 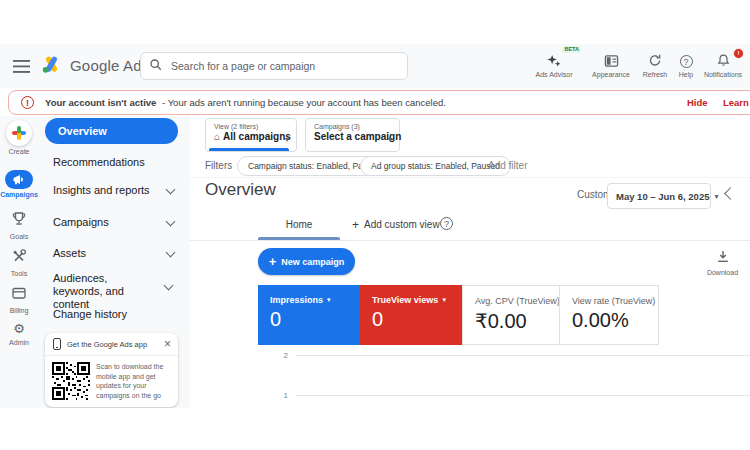 What do you see at coordinates (218, 166) in the screenshot?
I see `filters-label: Filters` at bounding box center [218, 166].